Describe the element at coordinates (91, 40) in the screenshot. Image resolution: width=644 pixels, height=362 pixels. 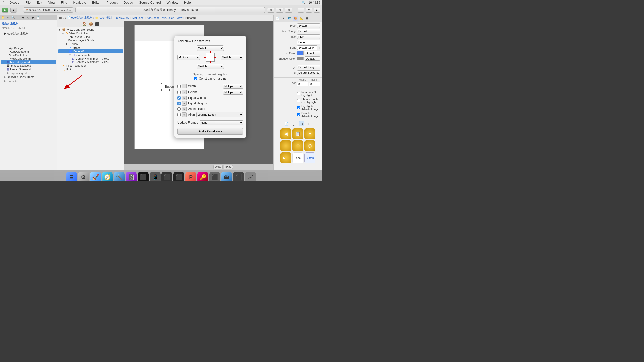
I see `tree-bottom-layout: □ Bottom Layout Guide` at that location.